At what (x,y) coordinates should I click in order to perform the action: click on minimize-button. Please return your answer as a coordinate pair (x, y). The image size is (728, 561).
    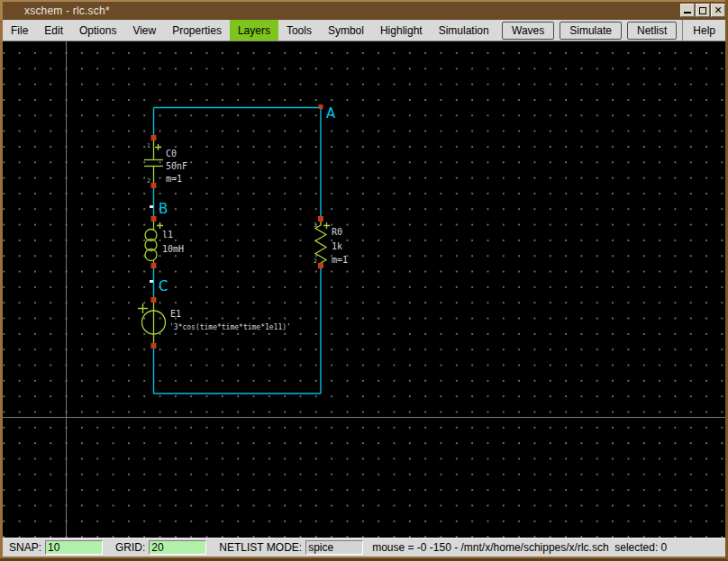
    Looking at the image, I should click on (687, 11).